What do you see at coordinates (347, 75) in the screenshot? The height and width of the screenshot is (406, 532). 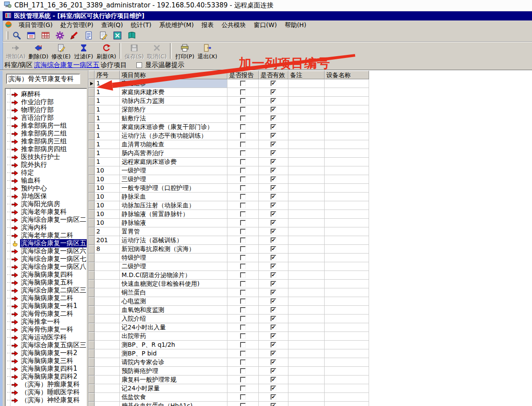 I see `column-header-device: 设备名称` at bounding box center [347, 75].